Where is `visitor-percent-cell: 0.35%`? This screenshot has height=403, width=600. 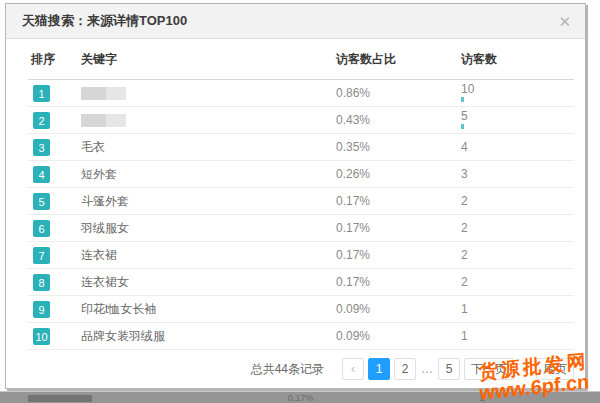 visitor-percent-cell: 0.35% is located at coordinates (398, 147).